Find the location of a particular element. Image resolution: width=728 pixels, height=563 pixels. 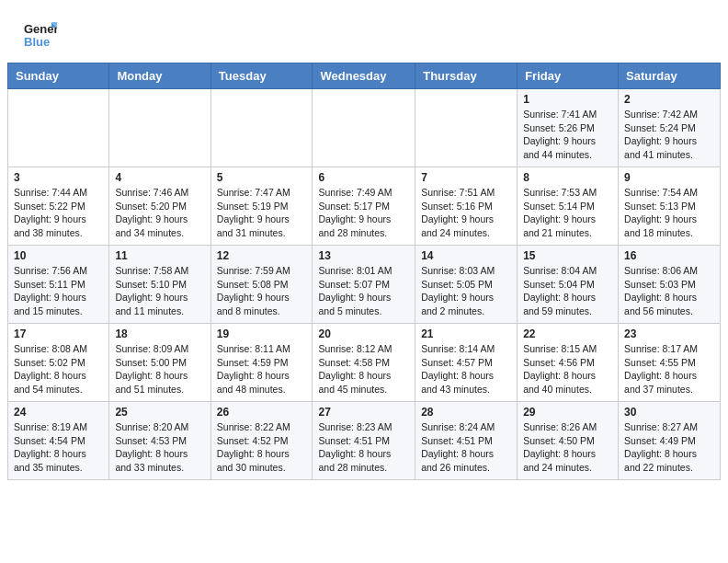

day-info: Sunrise: 8:27 AM Sunset: 4:49 PM Dayligh… is located at coordinates (669, 447).